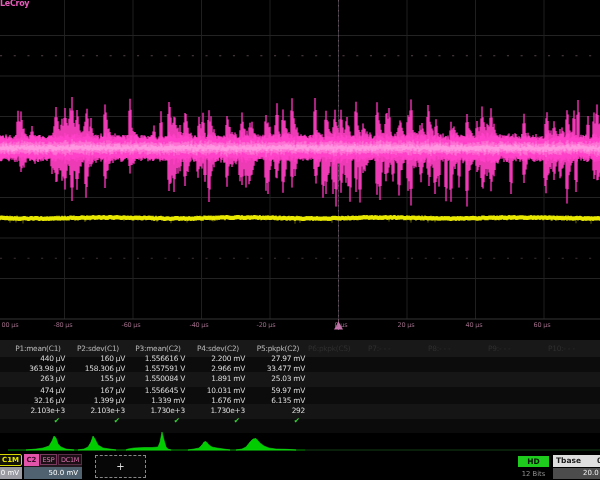 Image resolution: width=600 pixels, height=480 pixels. What do you see at coordinates (216, 368) in the screenshot?
I see `param-value: 2.966 mV` at bounding box center [216, 368].